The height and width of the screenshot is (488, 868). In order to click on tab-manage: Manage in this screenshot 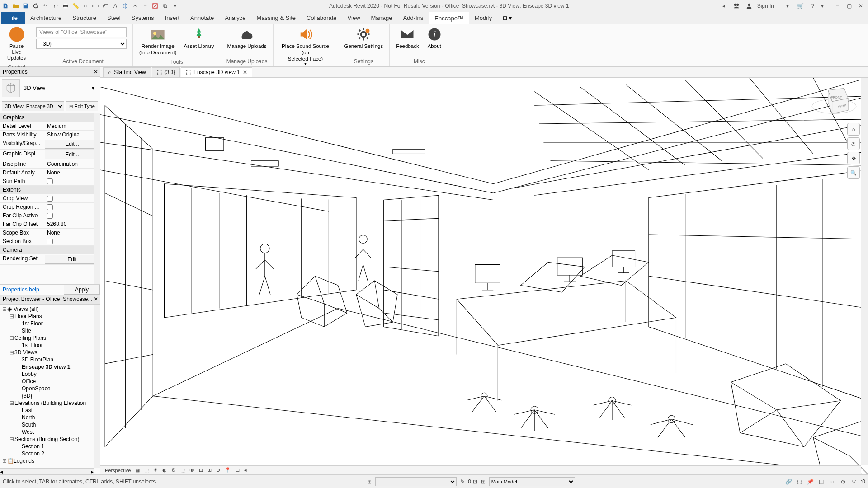, I will do `click(382, 18)`.